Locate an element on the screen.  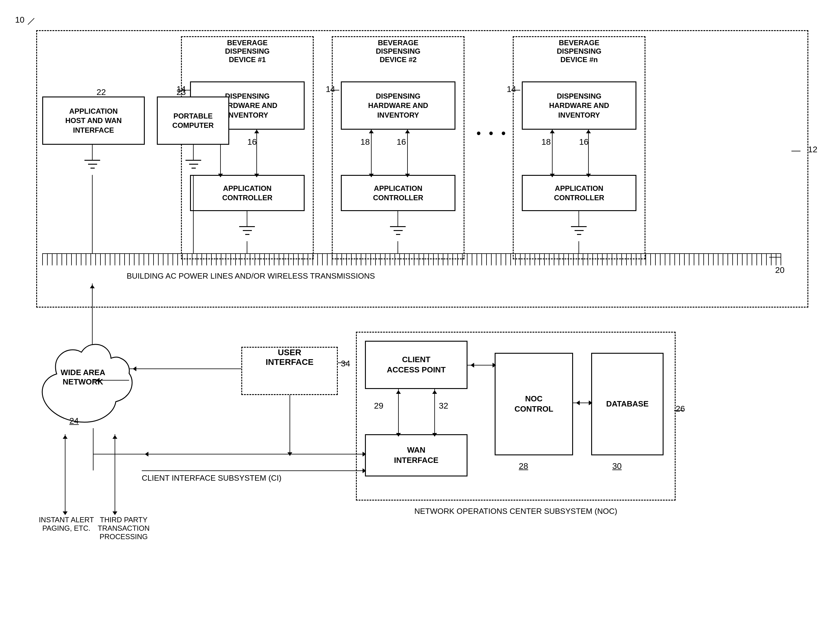
instant-alert-label: INSTANT ALERTPAGING, ETC. is located at coordinates (66, 524).